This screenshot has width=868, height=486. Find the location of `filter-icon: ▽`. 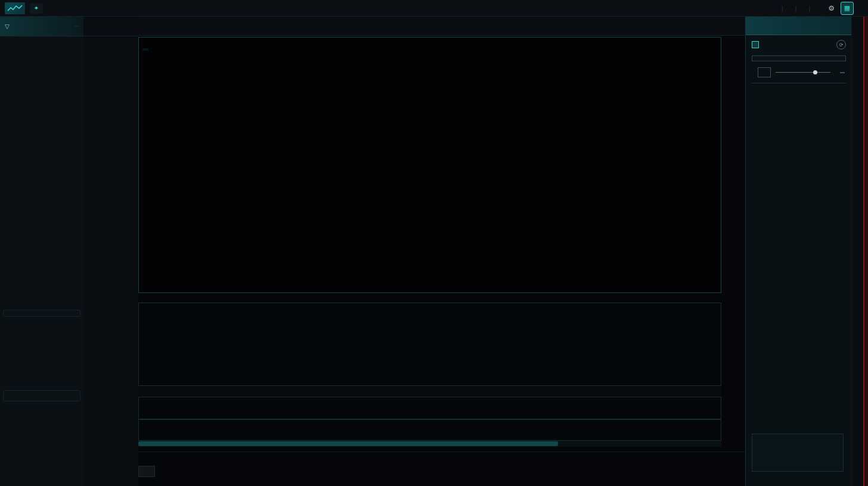

filter-icon: ▽ is located at coordinates (7, 26).